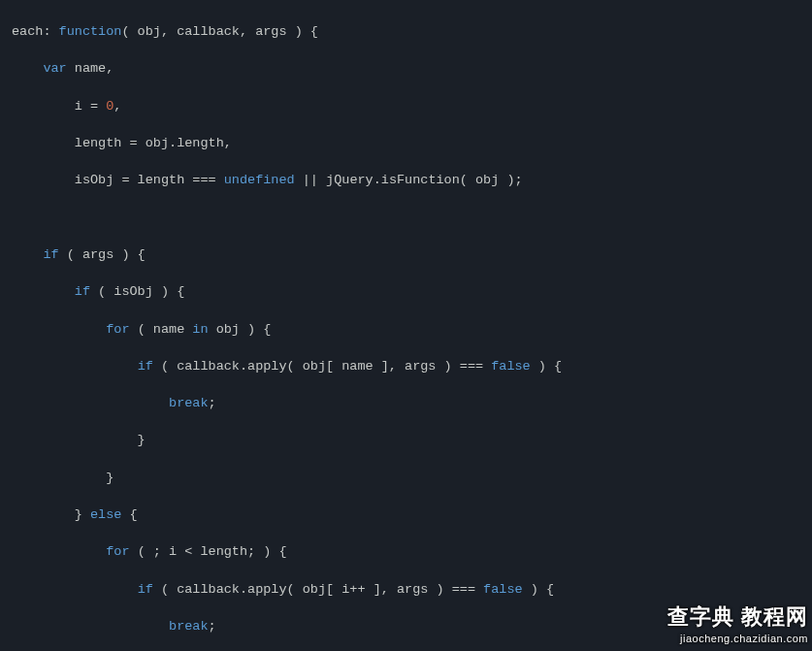 This screenshot has height=651, width=812. I want to click on code-line: i = 0,, so click(411, 107).